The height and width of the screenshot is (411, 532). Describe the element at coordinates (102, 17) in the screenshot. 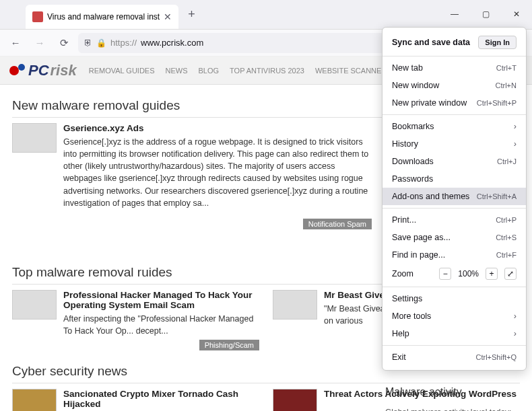

I see `browser-tab: Virus and malware removal inst ✕` at that location.